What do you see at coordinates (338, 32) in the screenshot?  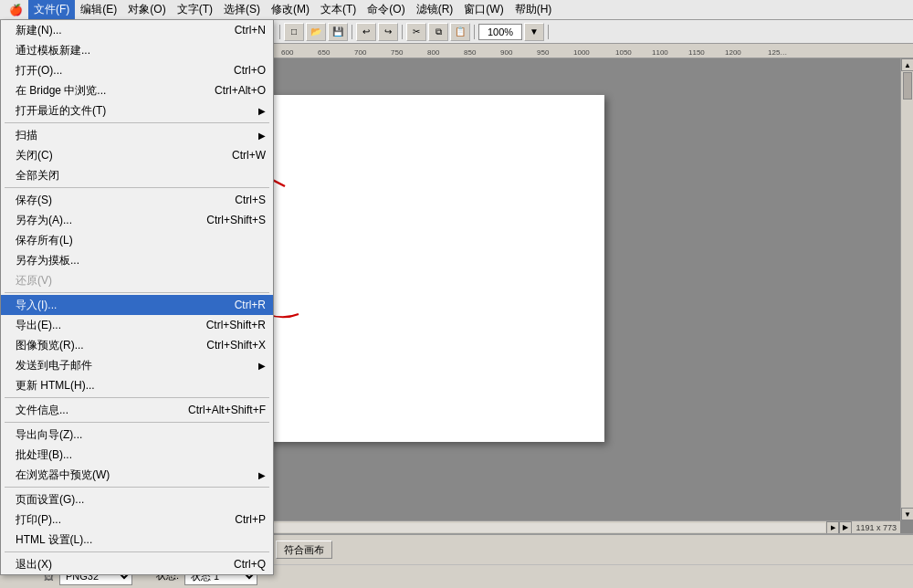 I see `toolbar-save-btn: 💾` at bounding box center [338, 32].